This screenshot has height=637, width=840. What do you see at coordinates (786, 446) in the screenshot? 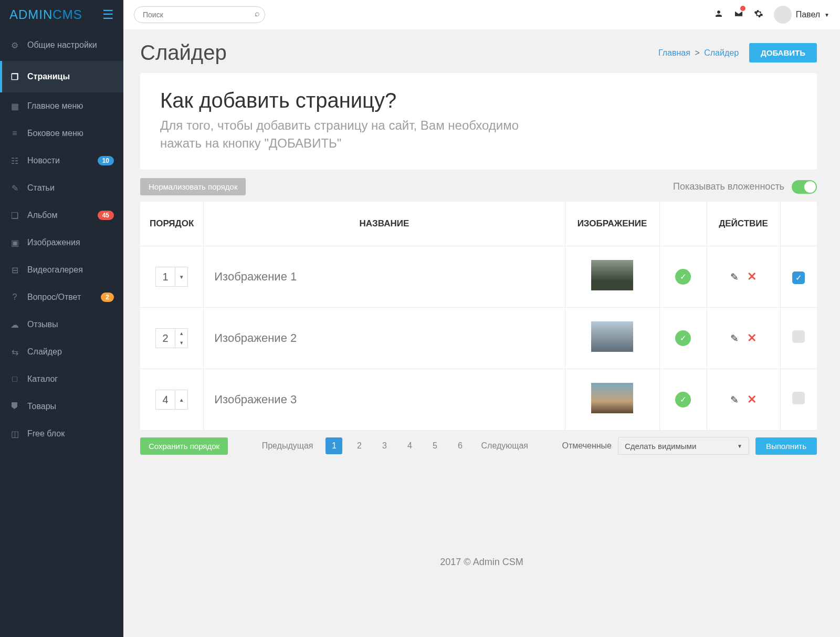
I see `execute-button: Выполнить` at bounding box center [786, 446].